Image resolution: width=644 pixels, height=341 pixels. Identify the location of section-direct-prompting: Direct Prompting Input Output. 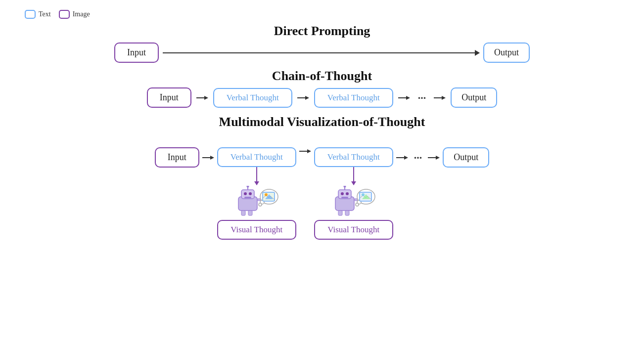
(322, 43).